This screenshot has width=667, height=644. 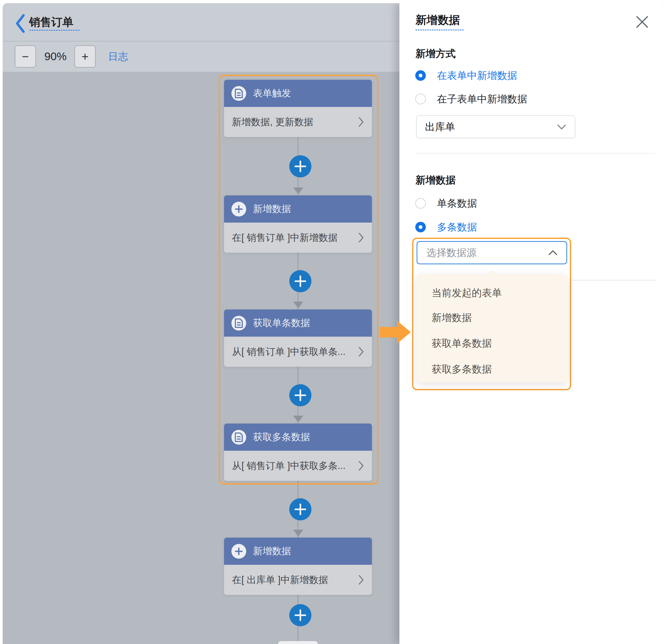 What do you see at coordinates (298, 533) in the screenshot?
I see `connector-arrowhead` at bounding box center [298, 533].